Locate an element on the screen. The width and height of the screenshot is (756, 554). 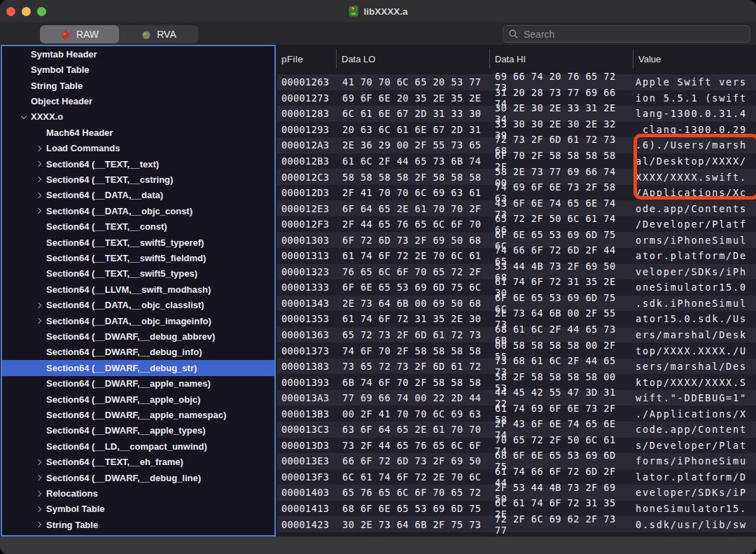
sidebar-item-label: Symtab Header is located at coordinates (64, 55).